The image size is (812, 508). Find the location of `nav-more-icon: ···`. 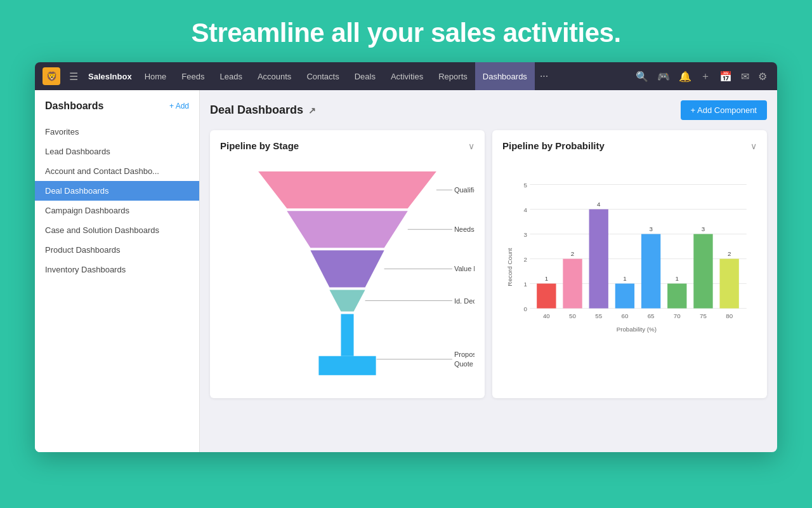

nav-more-icon: ··· is located at coordinates (544, 76).